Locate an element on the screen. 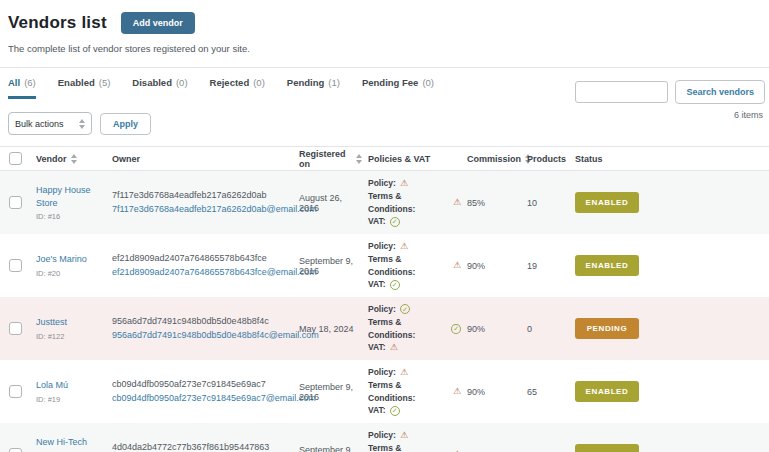 The image size is (769, 452). commission-cell: 90% is located at coordinates (497, 329).